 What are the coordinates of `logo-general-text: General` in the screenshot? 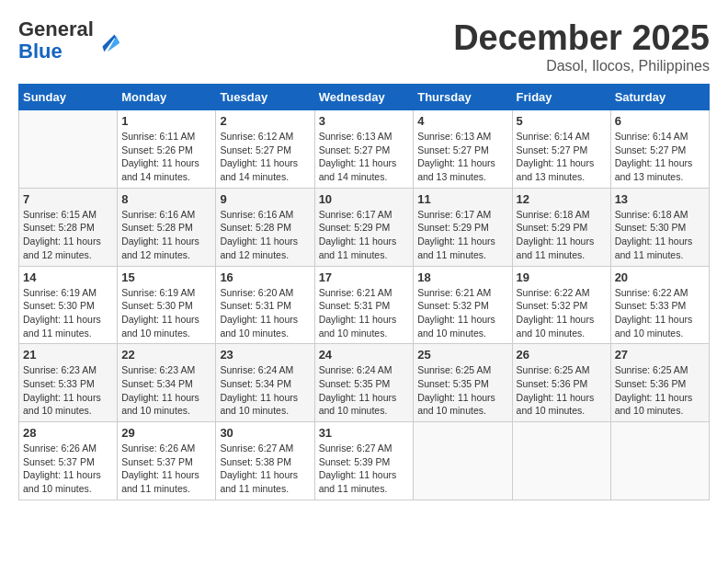 It's located at (56, 29).